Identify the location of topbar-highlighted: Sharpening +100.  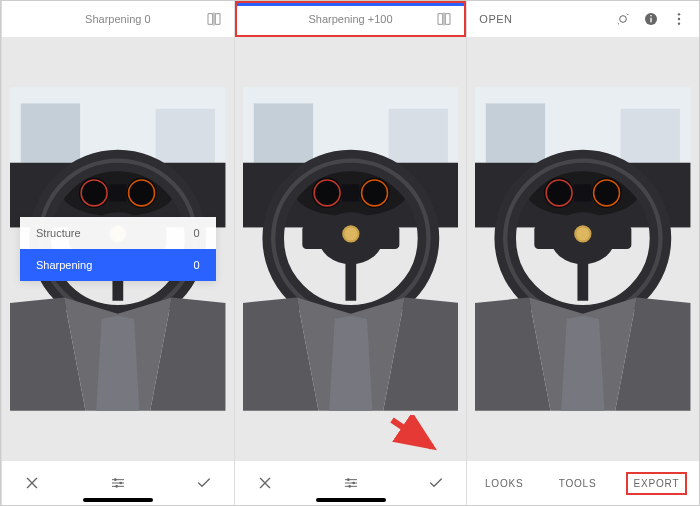
(351, 19).